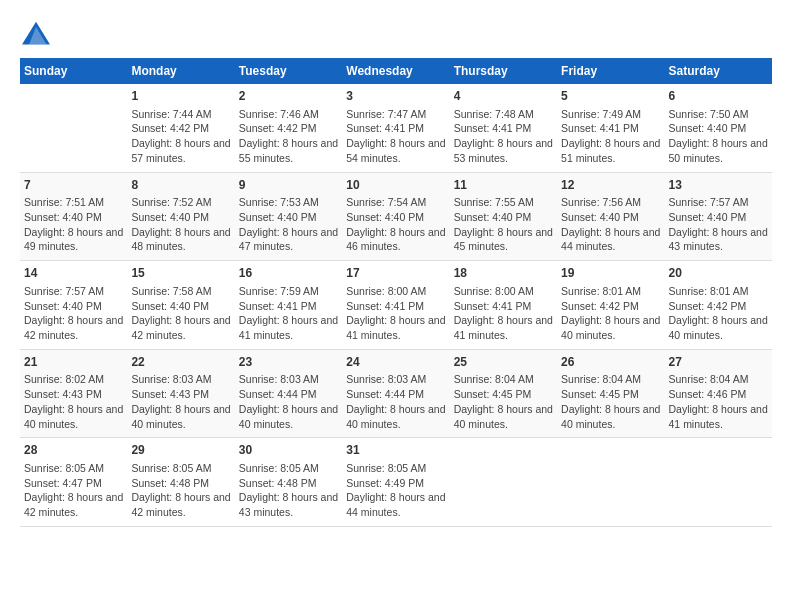 This screenshot has width=792, height=612. What do you see at coordinates (180, 362) in the screenshot?
I see `day-number: 22` at bounding box center [180, 362].